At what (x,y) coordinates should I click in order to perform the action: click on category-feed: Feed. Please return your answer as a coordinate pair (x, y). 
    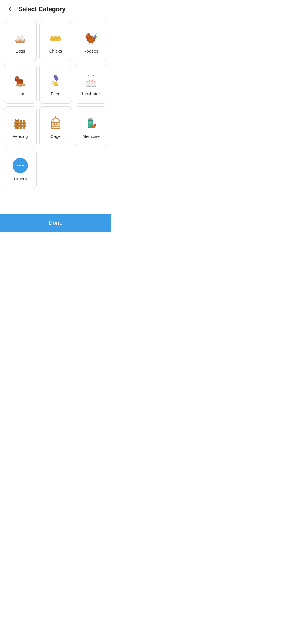
    Looking at the image, I should click on (56, 83).